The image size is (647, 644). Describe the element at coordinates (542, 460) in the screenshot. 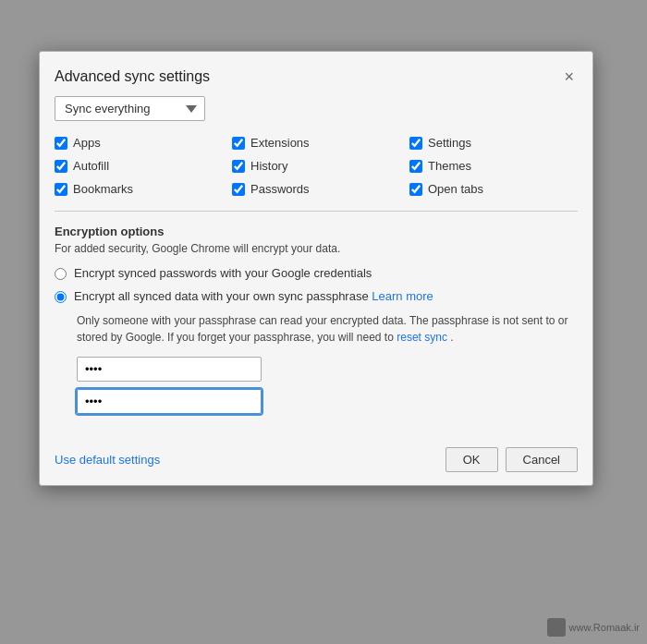

I see `cancel-button: Cancel` at that location.